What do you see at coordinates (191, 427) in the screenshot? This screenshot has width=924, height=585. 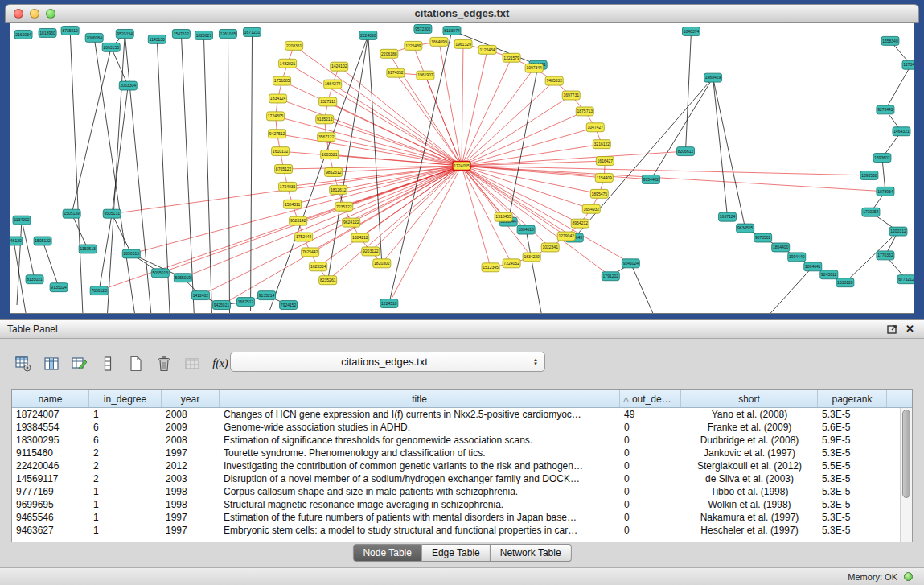 I see `cell-year: 2009` at bounding box center [191, 427].